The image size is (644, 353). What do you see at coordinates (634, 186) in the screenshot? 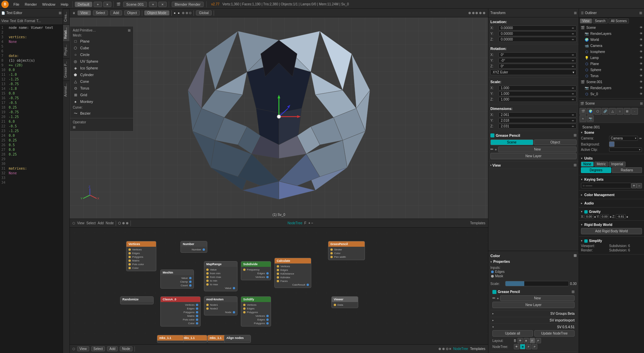
I see `keying-add: +` at bounding box center [634, 186].